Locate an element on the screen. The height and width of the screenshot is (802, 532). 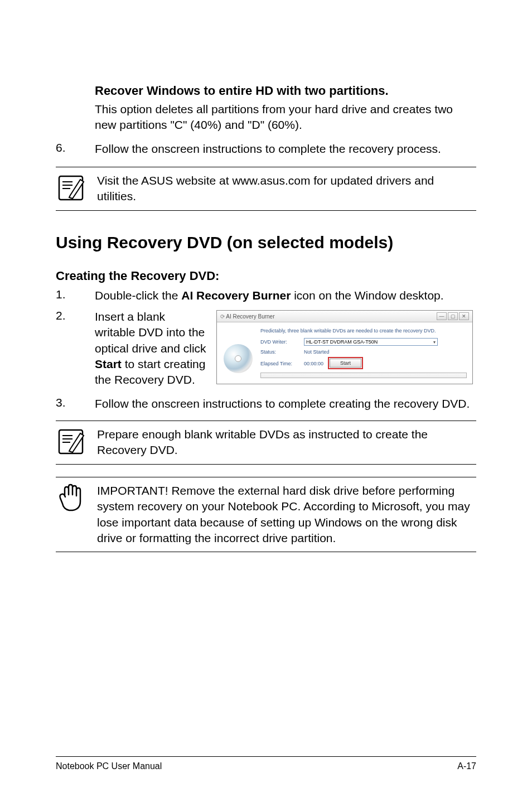
app-window: ⟳ AI Recovery Burner — ▢ ✕ Predictably, … is located at coordinates (345, 347).